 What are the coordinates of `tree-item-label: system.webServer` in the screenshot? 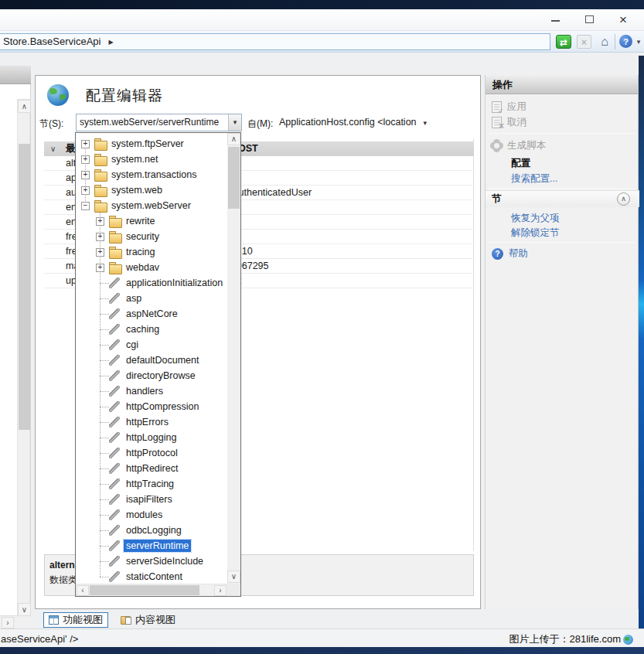 It's located at (152, 206).